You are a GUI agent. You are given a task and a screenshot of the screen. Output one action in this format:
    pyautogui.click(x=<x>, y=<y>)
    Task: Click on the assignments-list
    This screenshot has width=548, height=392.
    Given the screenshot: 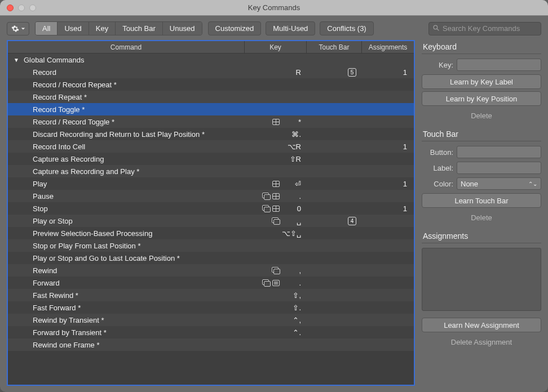 What is the action you would take?
    pyautogui.click(x=481, y=279)
    